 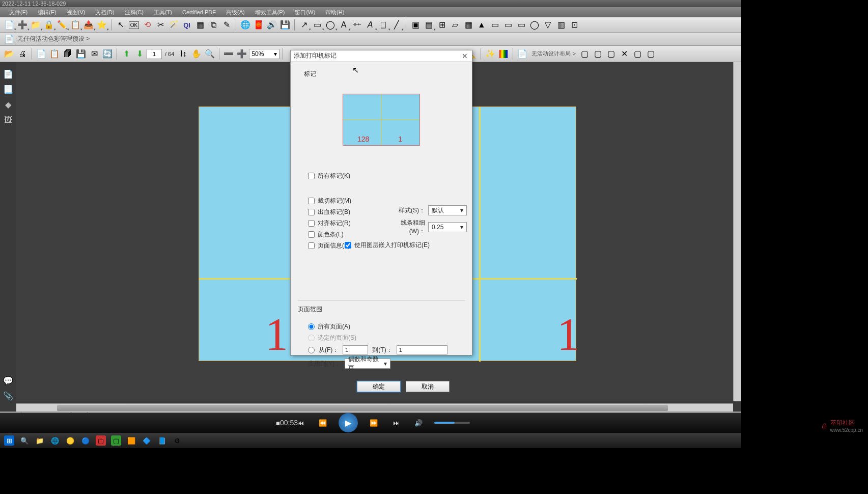 What do you see at coordinates (270, 12) in the screenshot?
I see `menu-plugins: 增效工具(P)` at bounding box center [270, 12].